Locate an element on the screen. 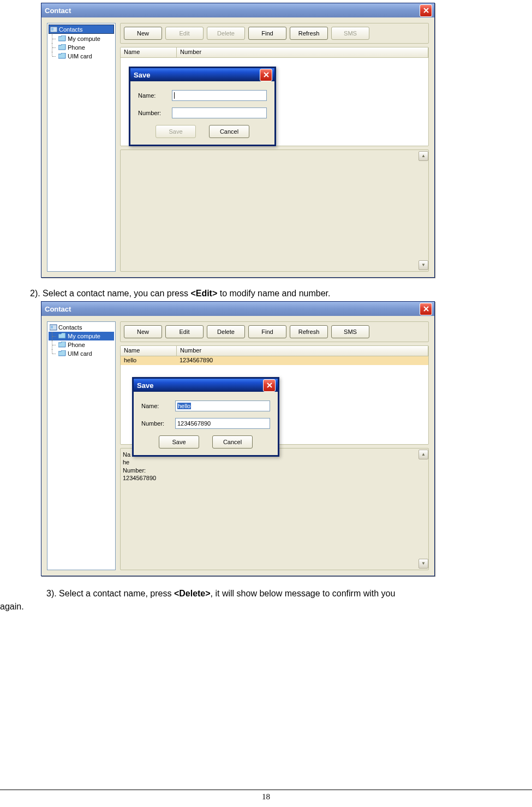  caption-2: 2). Select a contact name, you can press… is located at coordinates (266, 289).